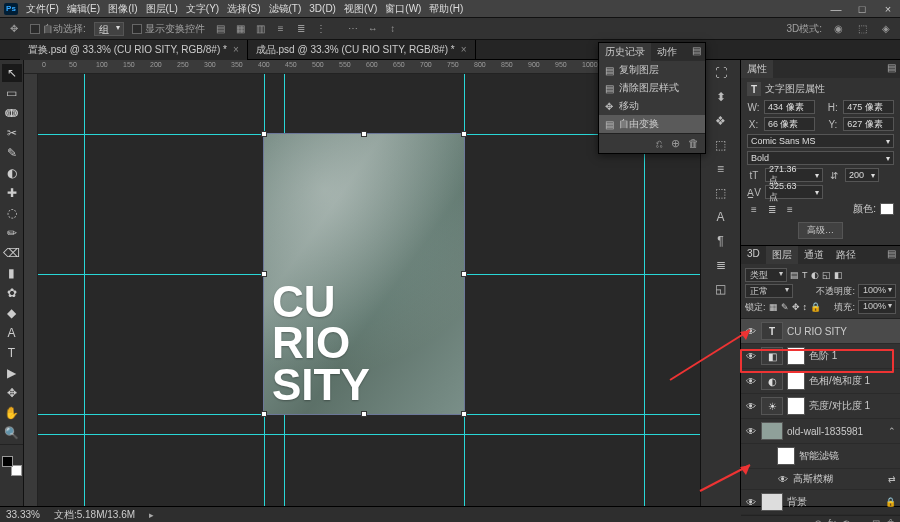  What do you see at coordinates (820, 230) in the screenshot?
I see `advanced-button: 高级…` at bounding box center [820, 230].